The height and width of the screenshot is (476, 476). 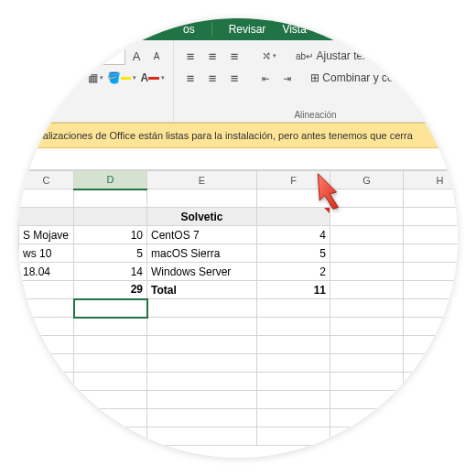 I want to click on orientation-button: ⤭▾, so click(x=269, y=56).